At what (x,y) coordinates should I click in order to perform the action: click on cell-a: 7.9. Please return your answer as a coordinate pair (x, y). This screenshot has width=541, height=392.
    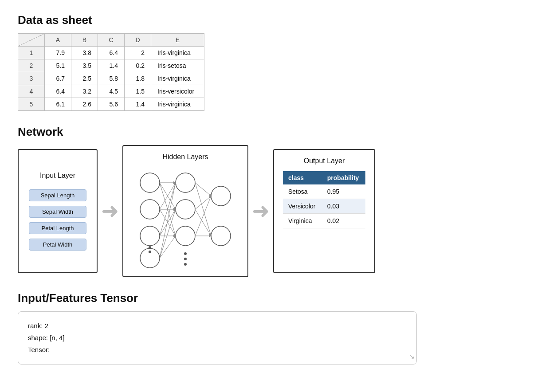
    Looking at the image, I should click on (58, 53).